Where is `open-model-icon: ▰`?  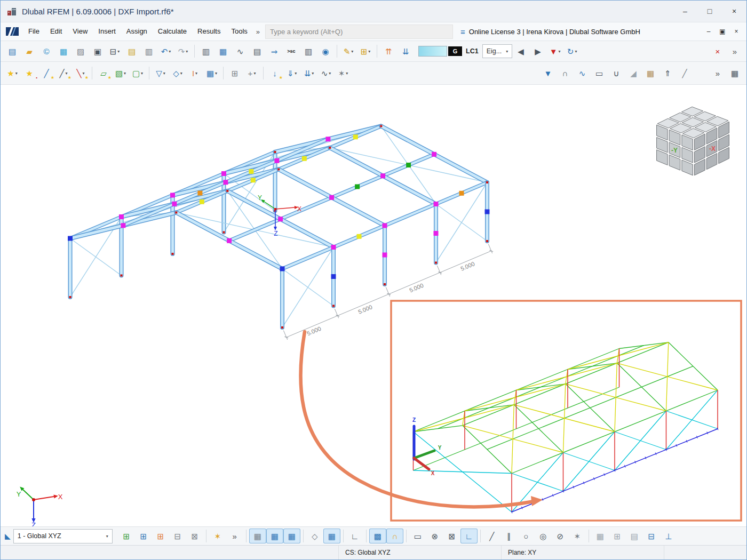
open-model-icon: ▰ is located at coordinates (29, 51).